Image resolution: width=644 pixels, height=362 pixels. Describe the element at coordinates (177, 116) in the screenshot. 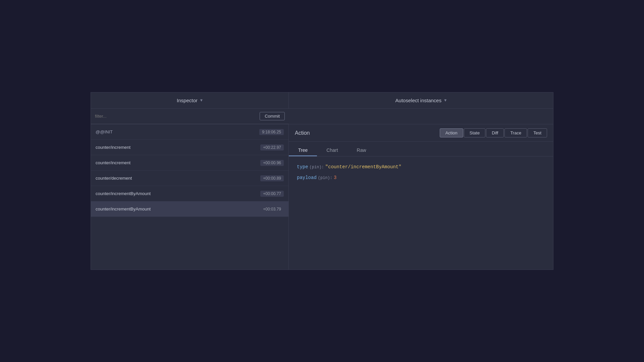

I see `filter-input` at that location.